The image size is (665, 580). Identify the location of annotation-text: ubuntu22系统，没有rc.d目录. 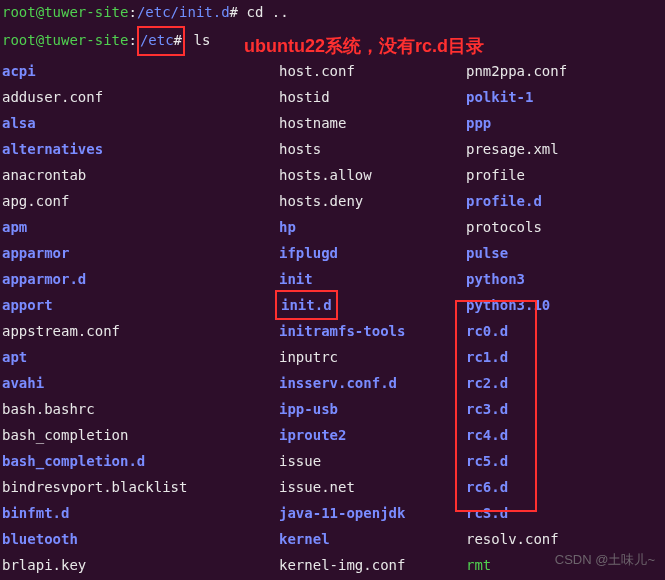
(364, 46).